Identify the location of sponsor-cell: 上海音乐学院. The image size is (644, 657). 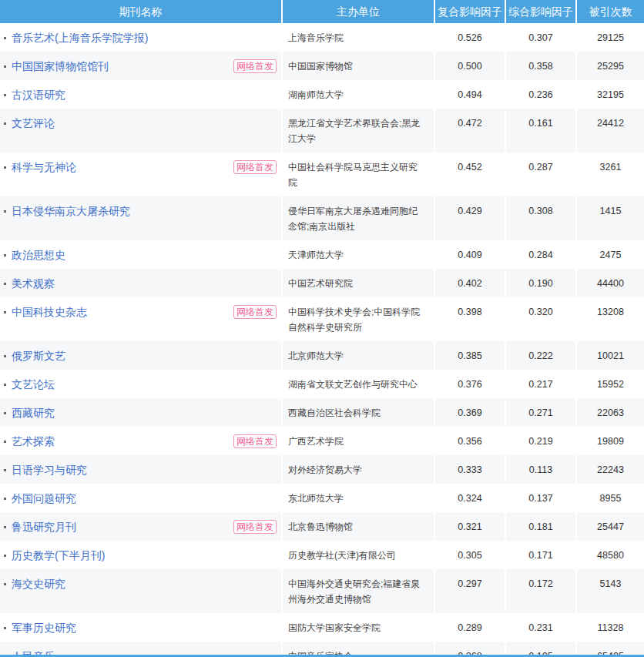
(357, 37).